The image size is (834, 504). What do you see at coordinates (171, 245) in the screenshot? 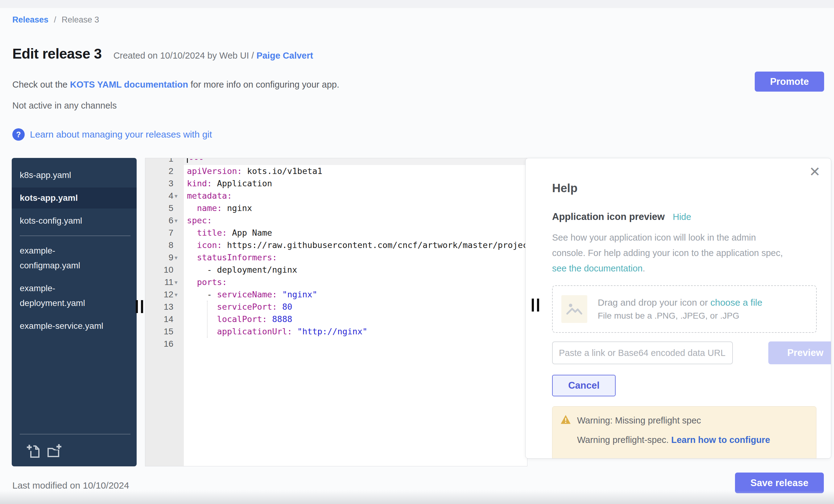
I see `line-number: 8` at bounding box center [171, 245].